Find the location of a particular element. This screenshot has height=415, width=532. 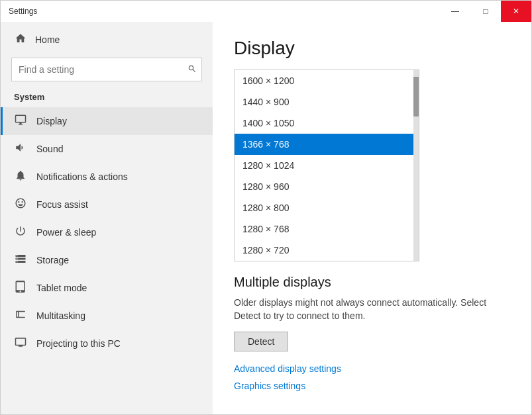

title-bar: Settings — □ ✕ is located at coordinates (266, 11).